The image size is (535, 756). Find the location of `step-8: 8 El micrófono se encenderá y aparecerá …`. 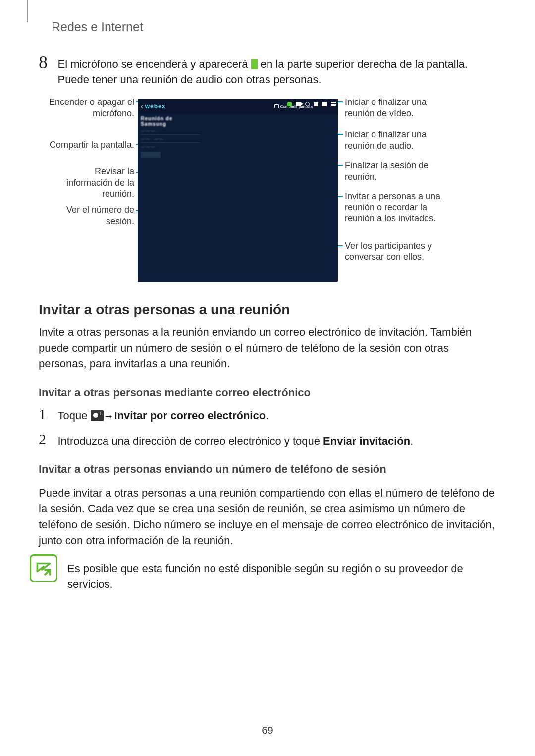

step-8: 8 El micrófono se encenderá y aparecerá … is located at coordinates (265, 70).